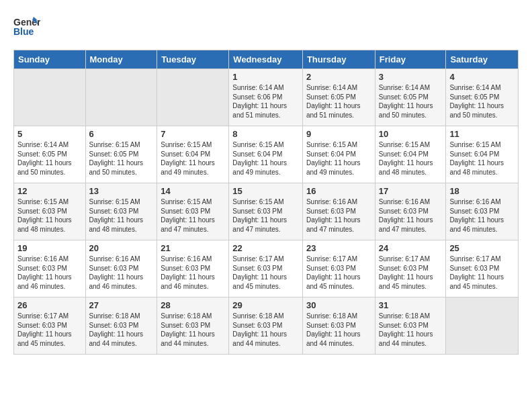  Describe the element at coordinates (121, 60) in the screenshot. I see `column-header-monday: Monday` at that location.